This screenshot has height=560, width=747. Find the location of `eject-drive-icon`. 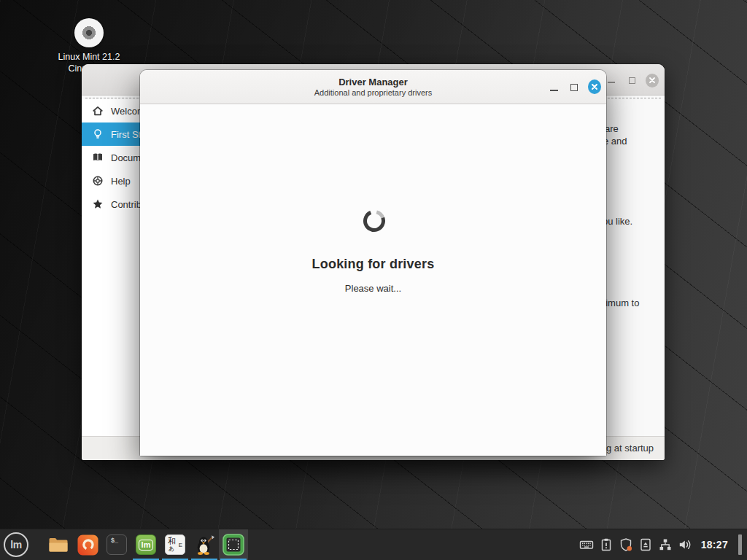

eject-drive-icon is located at coordinates (646, 545).